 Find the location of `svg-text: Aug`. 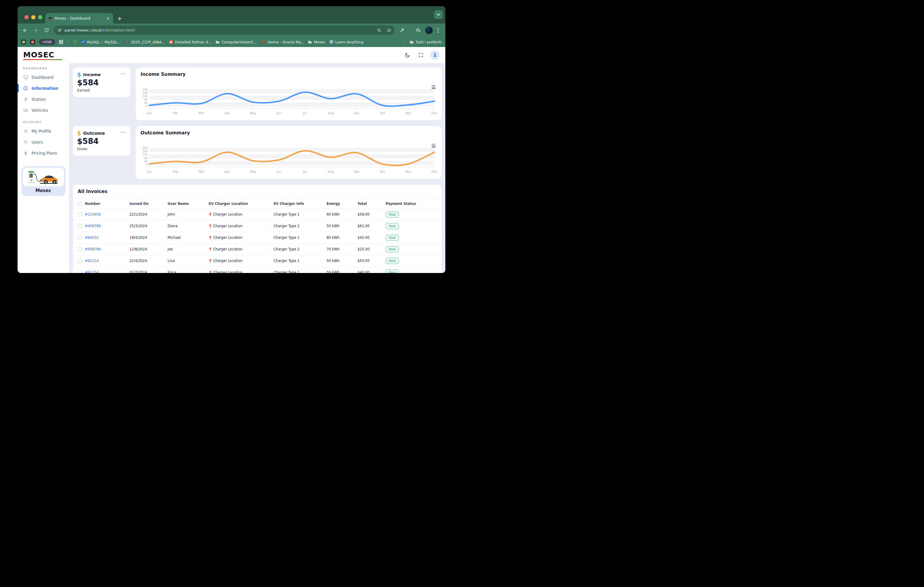

svg-text: Aug is located at coordinates (331, 172).